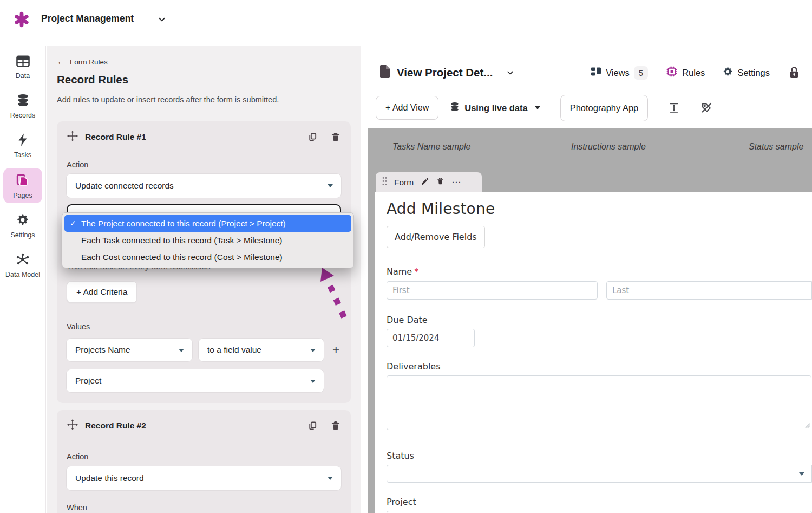 The image size is (812, 513). I want to click on required-asterisk: *, so click(416, 272).